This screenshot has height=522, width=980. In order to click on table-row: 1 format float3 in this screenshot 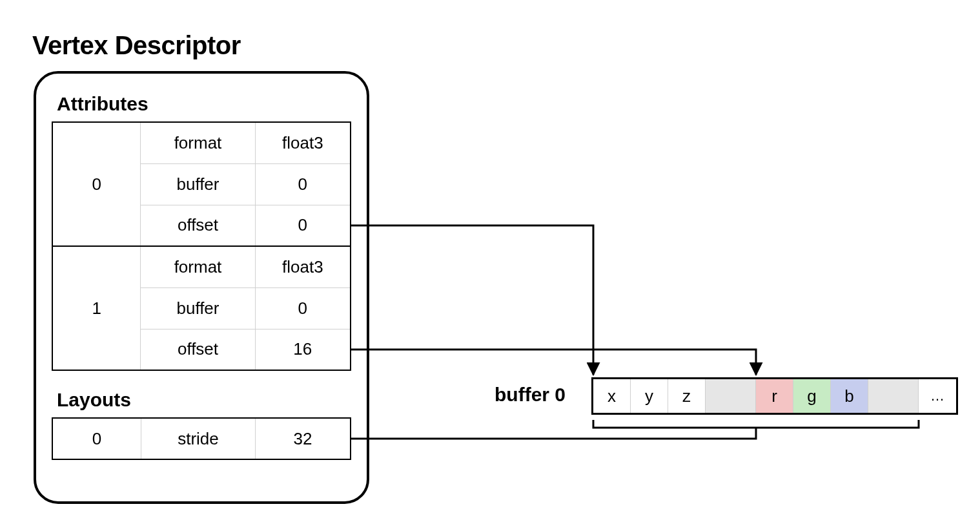, I will do `click(201, 267)`.